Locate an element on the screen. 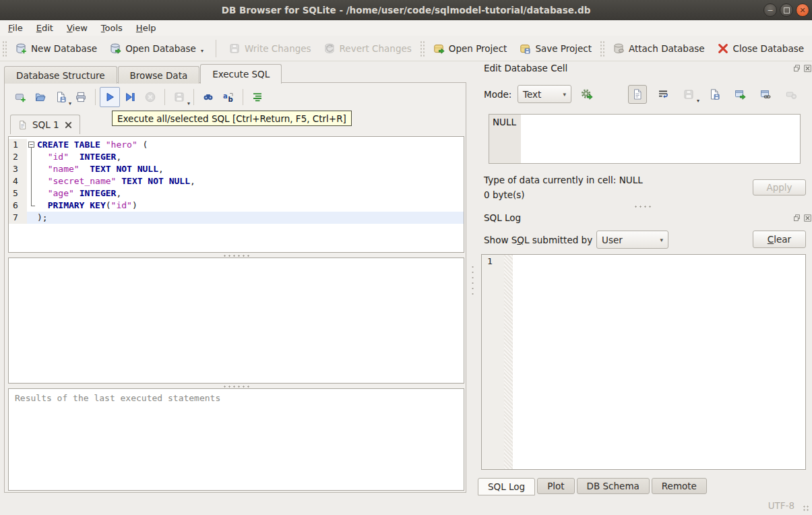  tab-database-structure: Database Structure is located at coordinates (61, 75).